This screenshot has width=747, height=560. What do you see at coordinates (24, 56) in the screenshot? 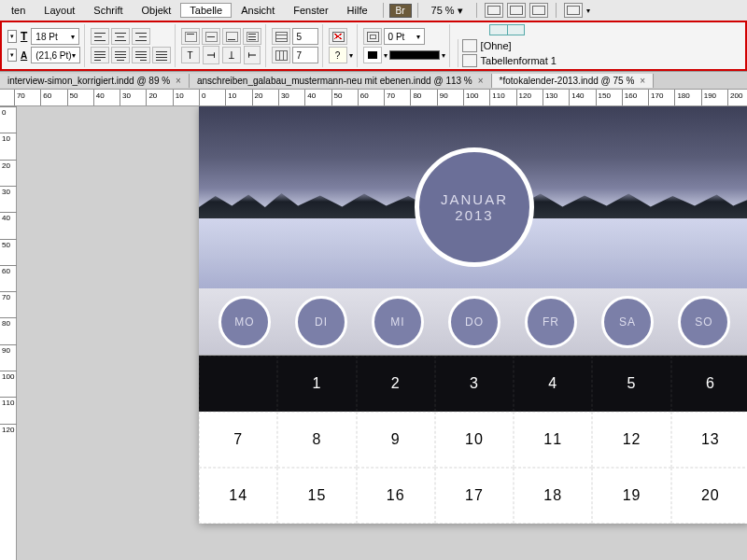
I see `leading-icon: A` at bounding box center [24, 56].